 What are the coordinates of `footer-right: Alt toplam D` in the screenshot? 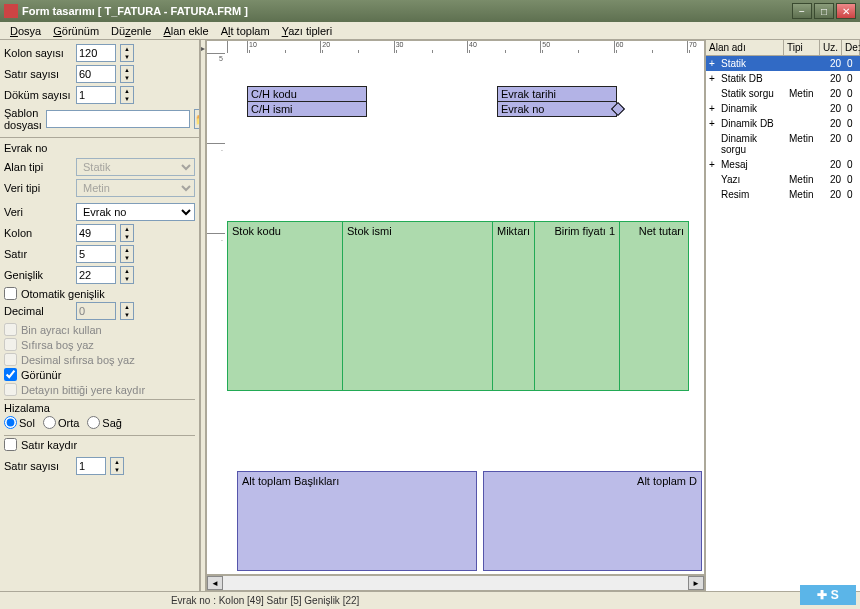 It's located at (592, 521).